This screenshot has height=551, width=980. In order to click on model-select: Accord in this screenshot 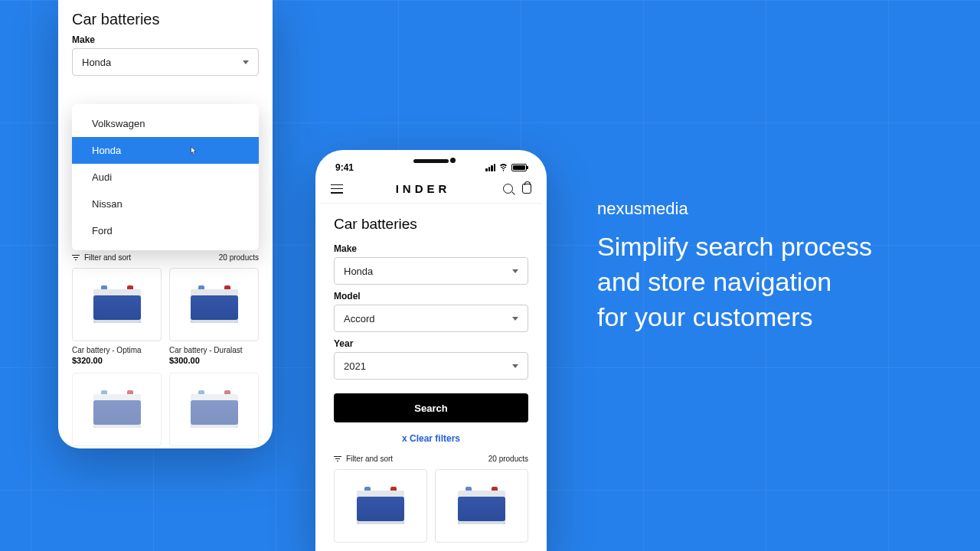, I will do `click(431, 318)`.